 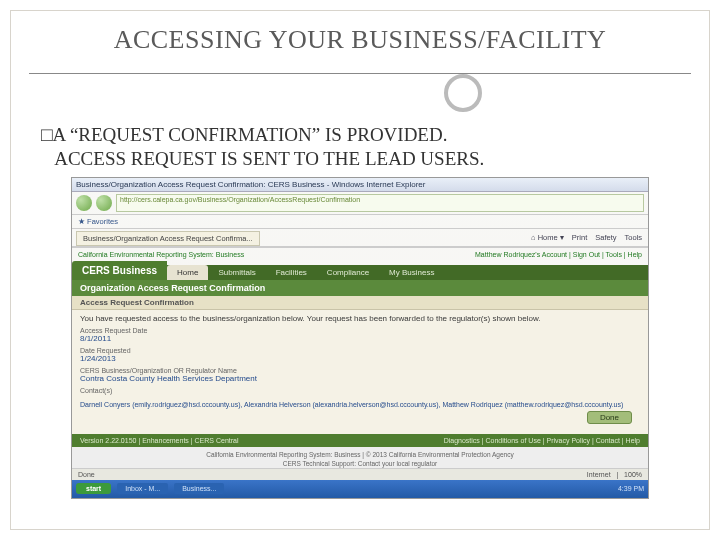 I want to click on field-2-label: Date Requested, so click(x=360, y=350).